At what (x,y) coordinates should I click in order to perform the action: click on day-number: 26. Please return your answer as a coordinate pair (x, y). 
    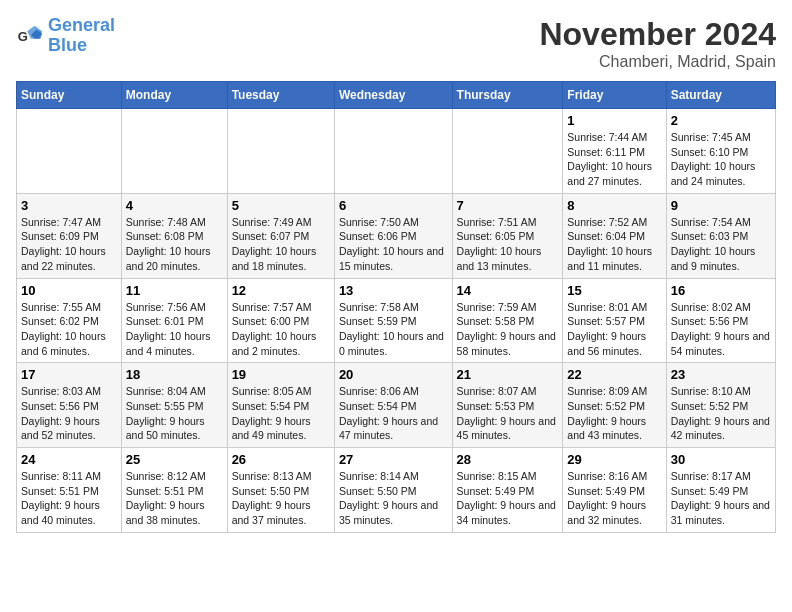
    Looking at the image, I should click on (281, 460).